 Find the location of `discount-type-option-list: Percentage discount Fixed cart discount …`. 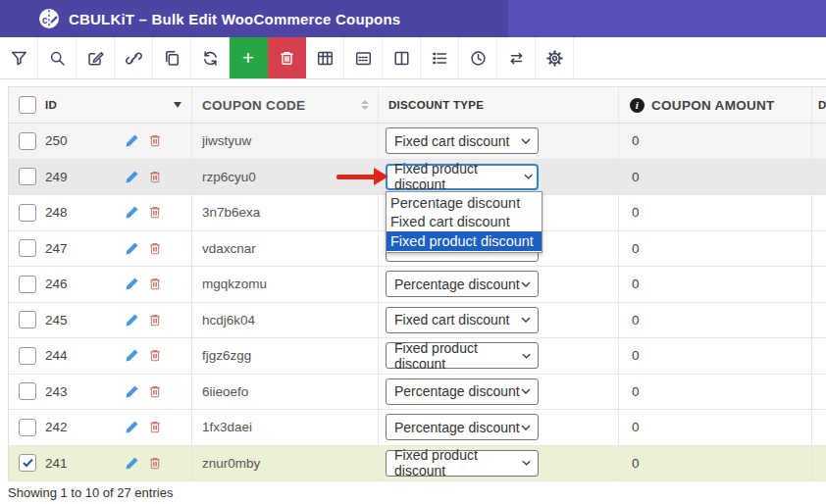

discount-type-option-list: Percentage discount Fixed cart discount … is located at coordinates (464, 222).